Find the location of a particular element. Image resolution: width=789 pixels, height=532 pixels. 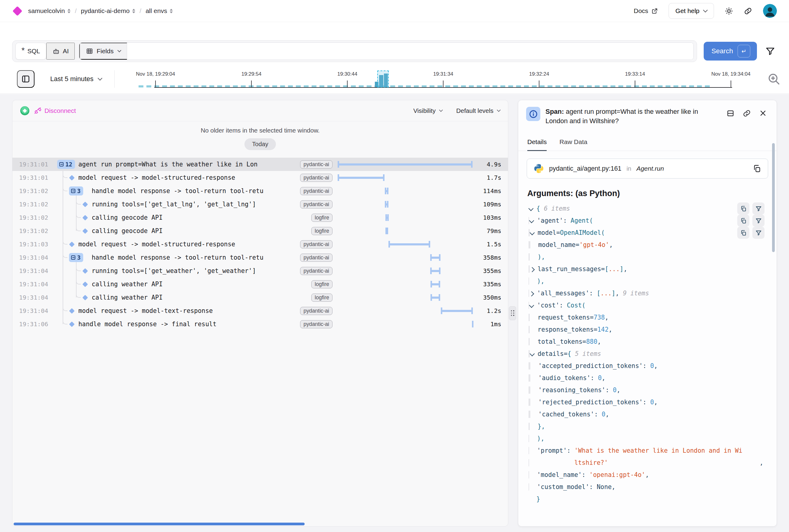

filter-toggle-button is located at coordinates (770, 51).